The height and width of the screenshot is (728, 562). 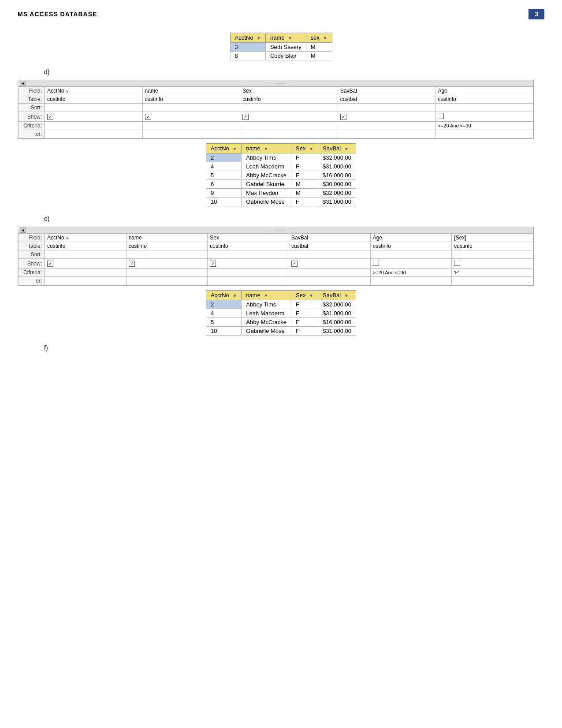 I want to click on d-col-sex: Sex ▼, so click(x=305, y=149).